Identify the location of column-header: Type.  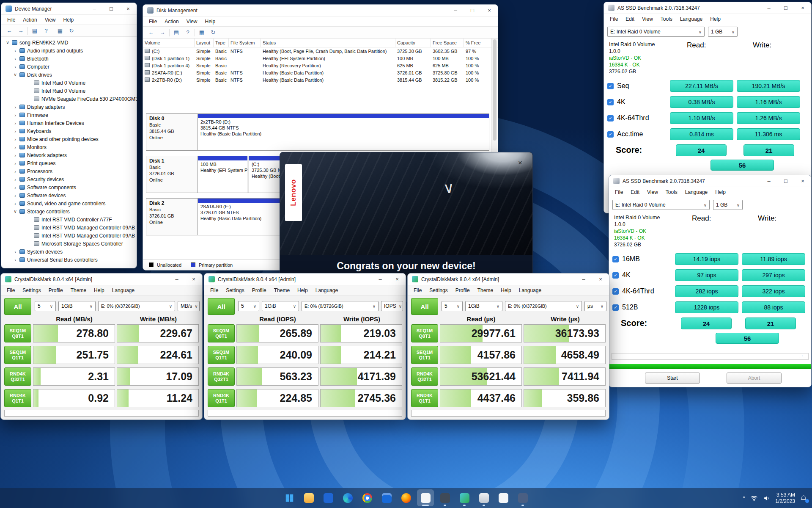
(221, 43).